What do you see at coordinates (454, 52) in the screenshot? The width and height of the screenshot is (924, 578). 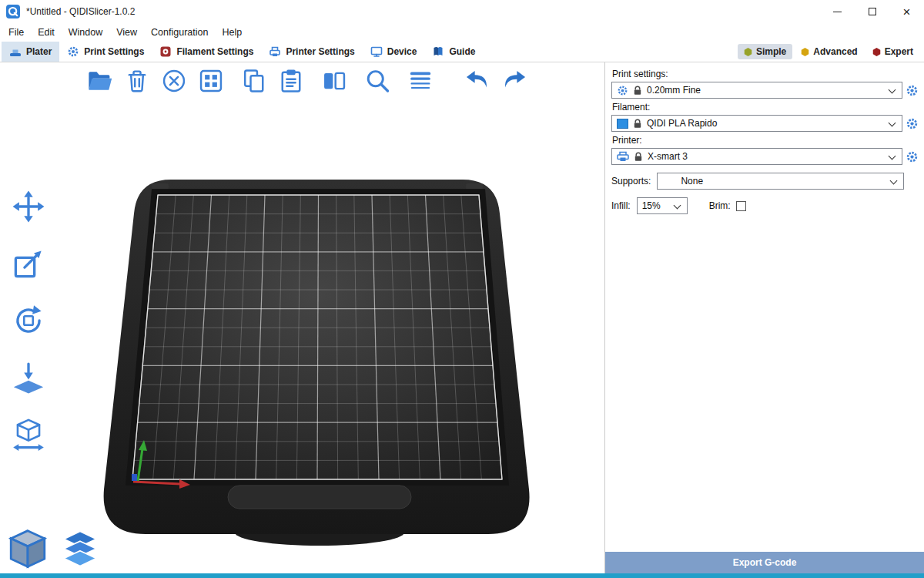 I see `tab-guide: Guide` at bounding box center [454, 52].